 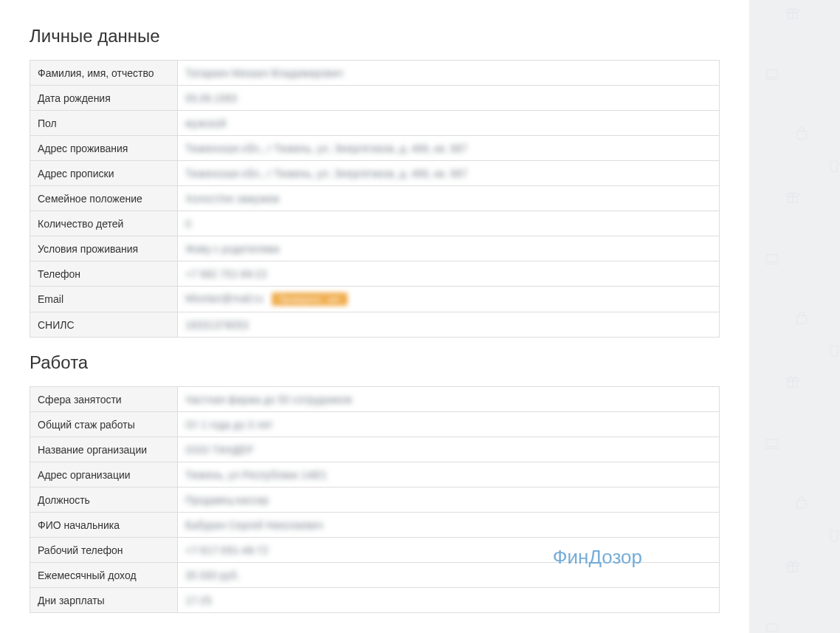 I want to click on row-value: +7 982 701-99-22, so click(x=449, y=274).